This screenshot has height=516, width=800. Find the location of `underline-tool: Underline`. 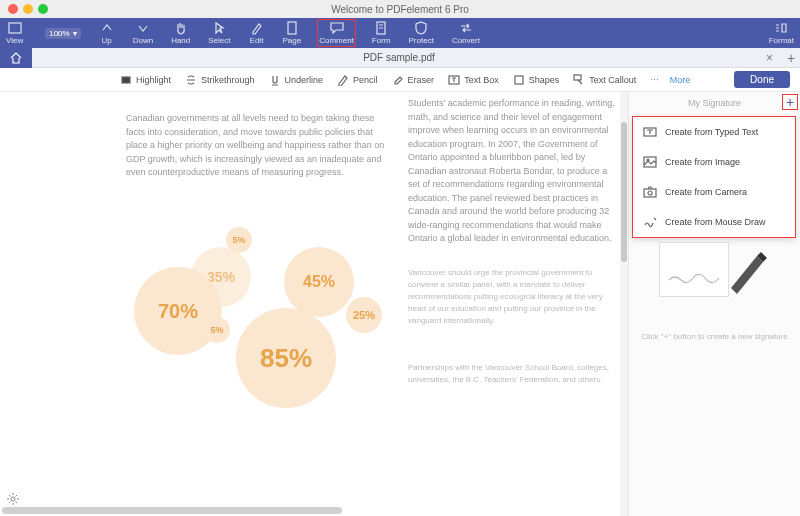

underline-tool: Underline is located at coordinates (296, 80).